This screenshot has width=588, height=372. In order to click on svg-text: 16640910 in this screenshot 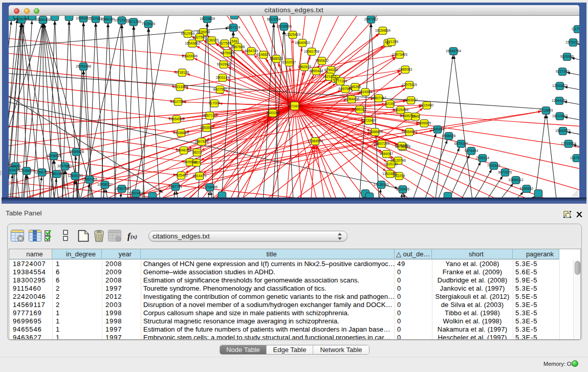, I will do `click(302, 43)`.